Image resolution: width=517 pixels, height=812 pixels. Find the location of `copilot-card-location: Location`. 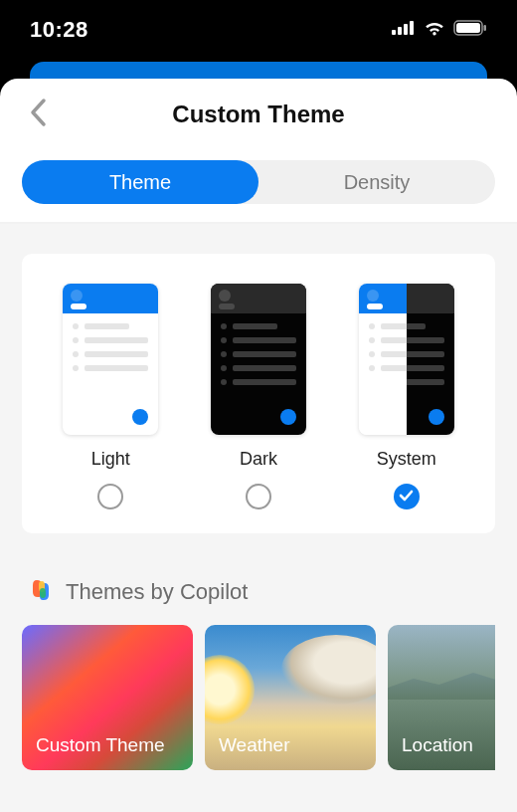

copilot-card-location: Location is located at coordinates (441, 698).